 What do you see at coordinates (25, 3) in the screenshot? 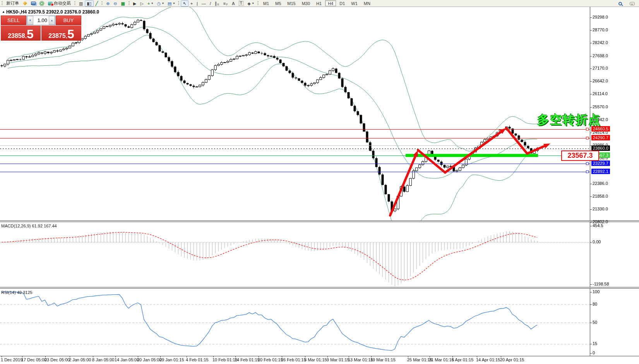
I see `metaeditor-button` at bounding box center [25, 3].